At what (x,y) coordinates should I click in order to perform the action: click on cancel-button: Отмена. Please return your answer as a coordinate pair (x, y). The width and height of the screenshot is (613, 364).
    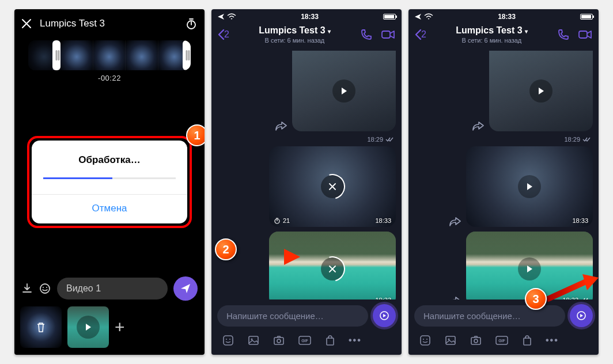
    Looking at the image, I should click on (109, 209).